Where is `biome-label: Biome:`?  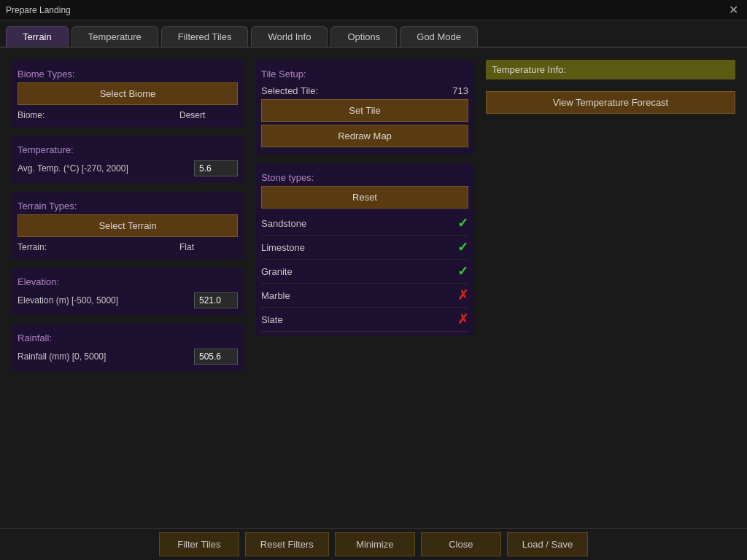 biome-label: Biome: is located at coordinates (98, 115).